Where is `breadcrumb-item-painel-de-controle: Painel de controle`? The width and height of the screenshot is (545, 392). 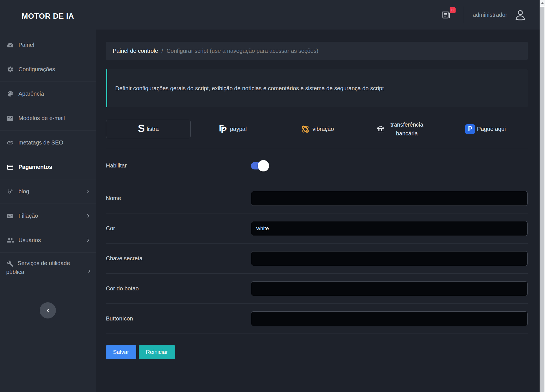
breadcrumb-item-painel-de-controle: Painel de controle is located at coordinates (135, 51).